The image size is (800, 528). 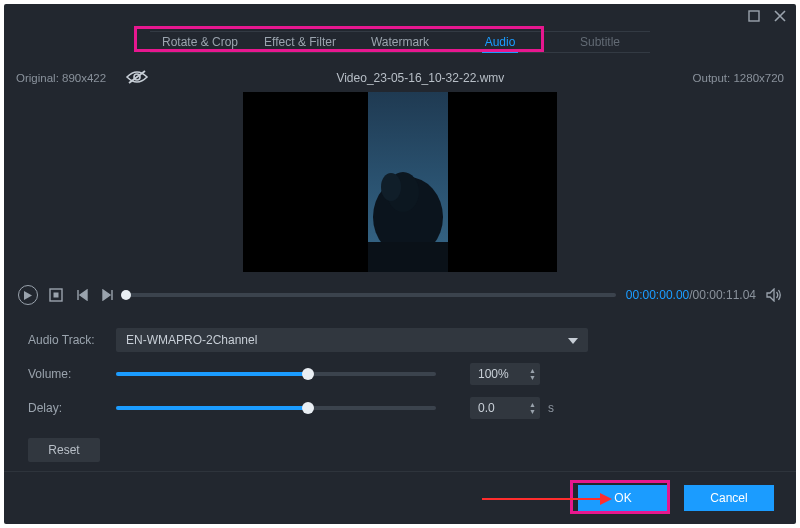 What do you see at coordinates (61, 78) in the screenshot?
I see `original-size: Original: 890x422` at bounding box center [61, 78].